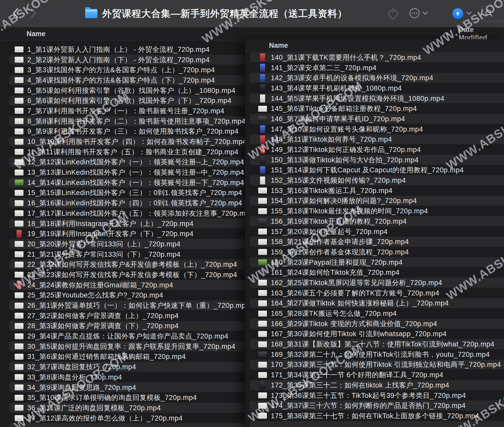 This screenshot has width=504, height=427. What do you see at coordinates (375, 221) in the screenshot?
I see `list-item: 156_第19课Tiktok开直播的教程_720p.mp4` at bounding box center [375, 221].